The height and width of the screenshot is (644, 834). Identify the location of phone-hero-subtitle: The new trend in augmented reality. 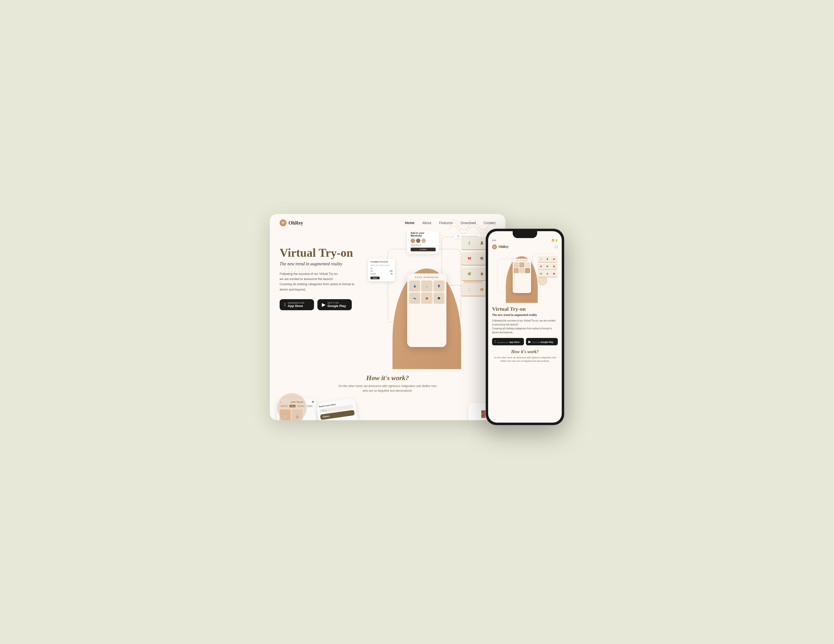
(525, 315).